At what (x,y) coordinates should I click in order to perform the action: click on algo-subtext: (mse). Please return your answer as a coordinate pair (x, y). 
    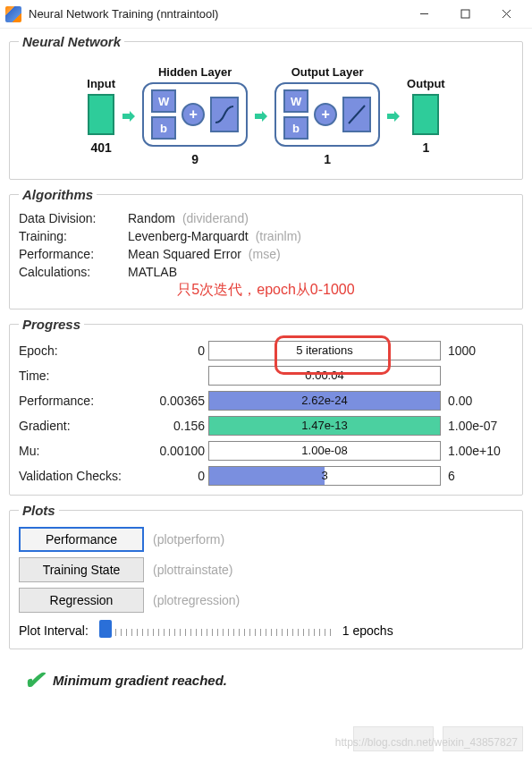
    Looking at the image, I should click on (265, 254).